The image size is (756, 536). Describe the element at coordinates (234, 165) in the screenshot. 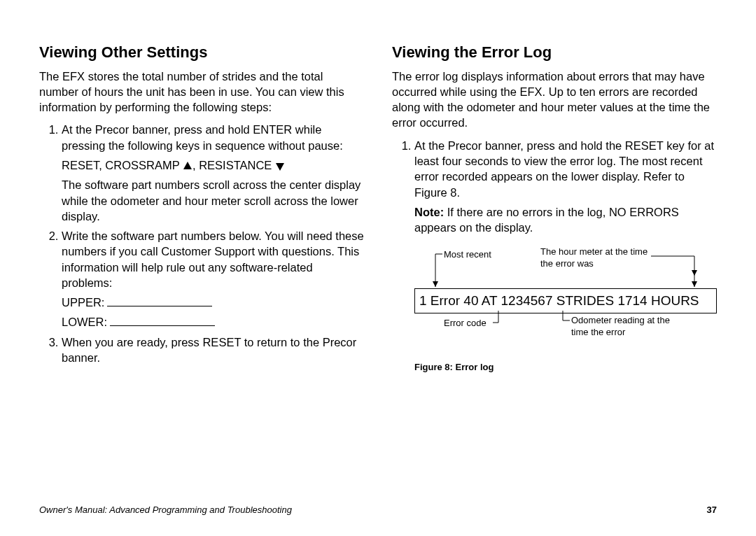

I see `keyseq-part-b: , RESISTANCE` at that location.